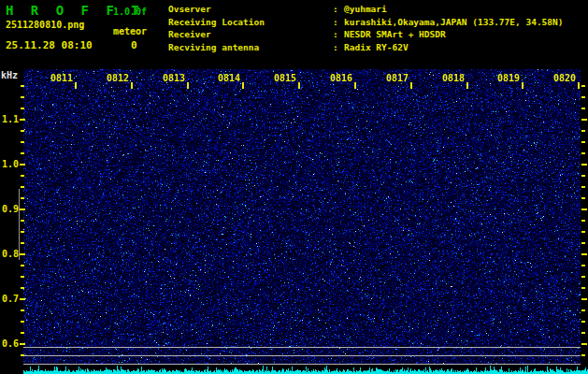  Describe the element at coordinates (366, 9) in the screenshot. I see `info-value: @yuhmari` at that location.